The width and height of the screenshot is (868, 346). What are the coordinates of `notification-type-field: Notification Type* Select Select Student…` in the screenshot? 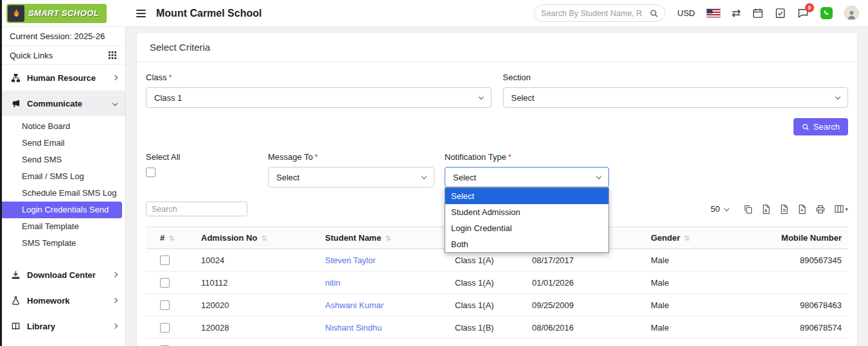 It's located at (527, 169).